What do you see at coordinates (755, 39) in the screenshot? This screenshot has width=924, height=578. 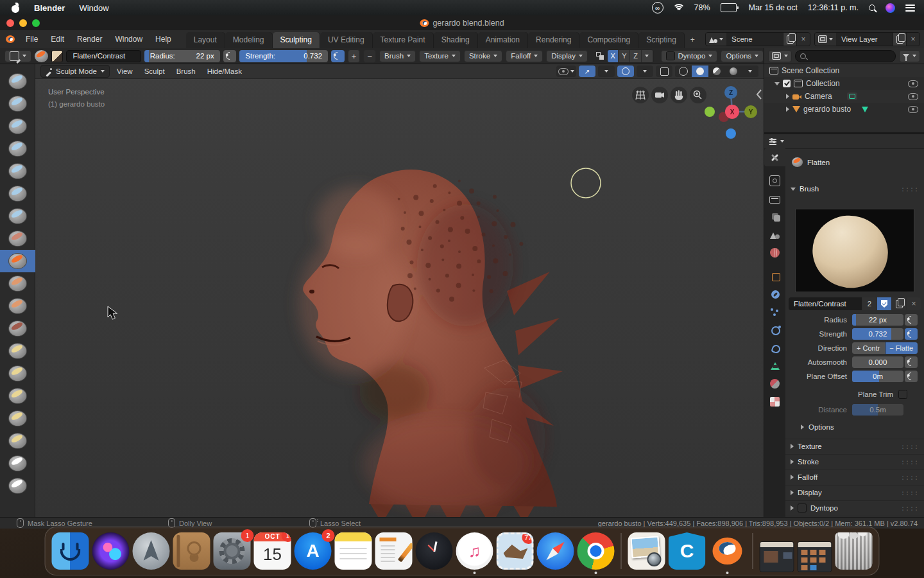 I see `scene-name: Scene` at bounding box center [755, 39].